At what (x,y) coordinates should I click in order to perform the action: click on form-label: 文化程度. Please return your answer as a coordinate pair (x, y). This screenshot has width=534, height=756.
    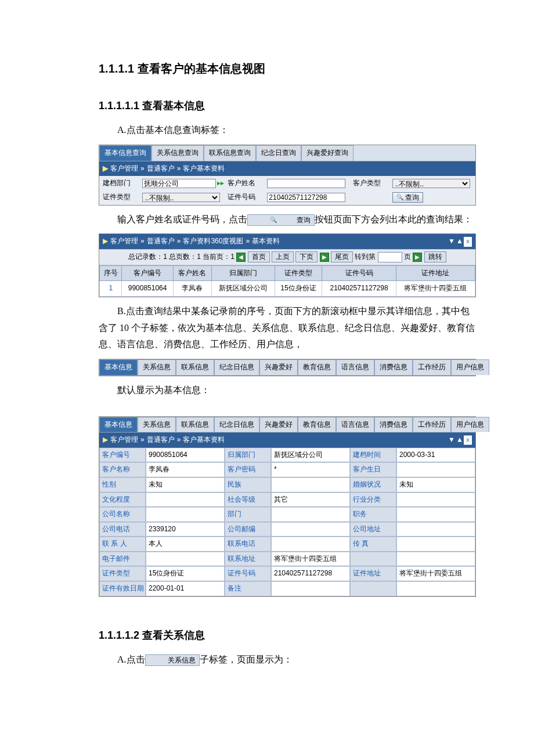
    Looking at the image, I should click on (122, 500).